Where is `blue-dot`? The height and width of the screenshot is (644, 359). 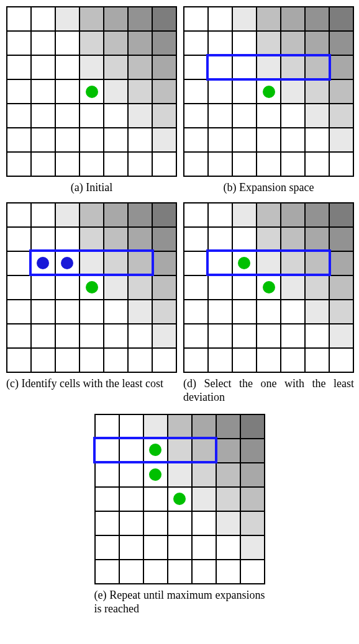 blue-dot is located at coordinates (67, 263).